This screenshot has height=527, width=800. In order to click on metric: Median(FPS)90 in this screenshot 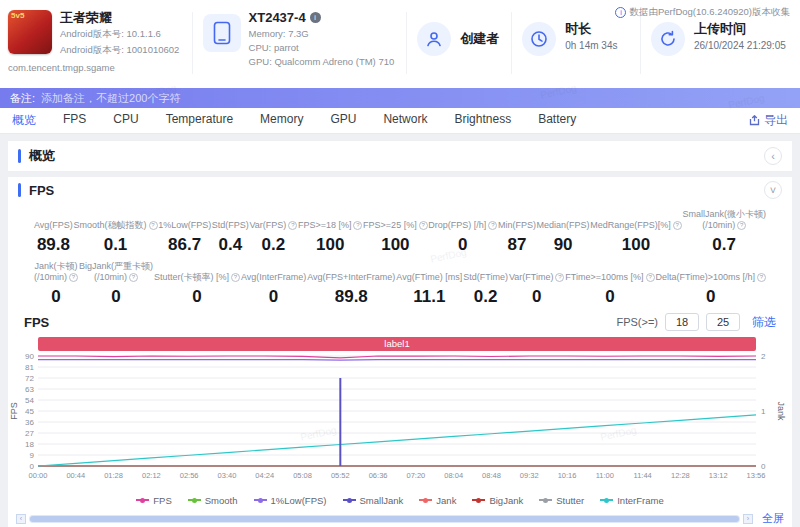, I will do `click(564, 232)`.